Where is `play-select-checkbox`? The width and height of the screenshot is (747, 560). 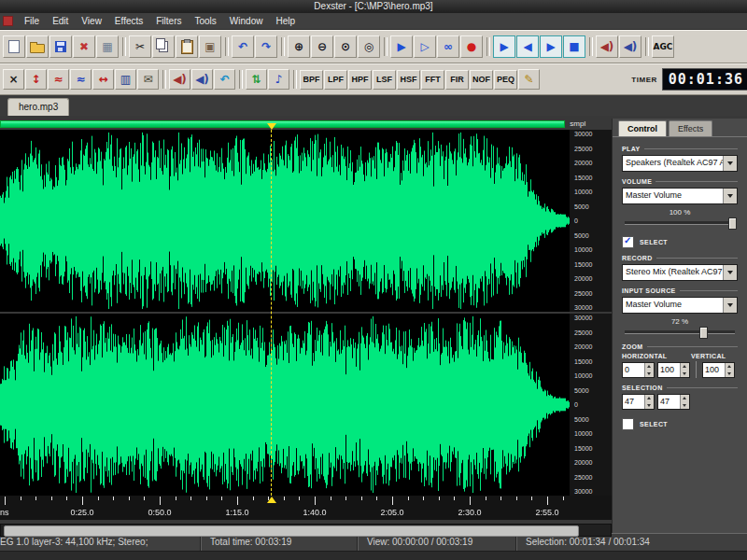
play-select-checkbox is located at coordinates (627, 243).